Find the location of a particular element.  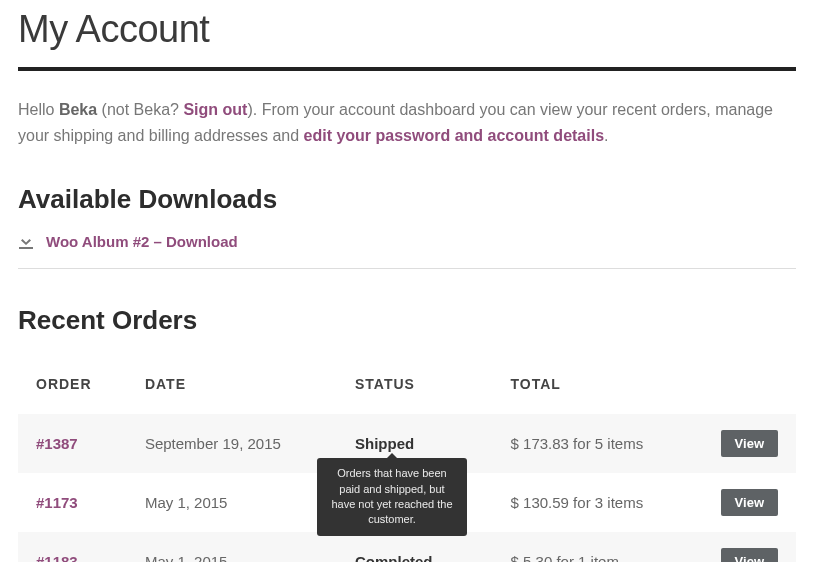

dashboard-greeting: Hello Beka (not Beka? Sign out). From yo… is located at coordinates (407, 122).